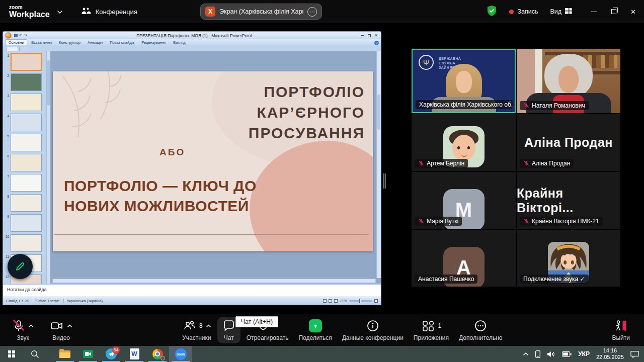  Describe the element at coordinates (88, 354) in the screenshot. I see `taskbar-google-meet` at that location.